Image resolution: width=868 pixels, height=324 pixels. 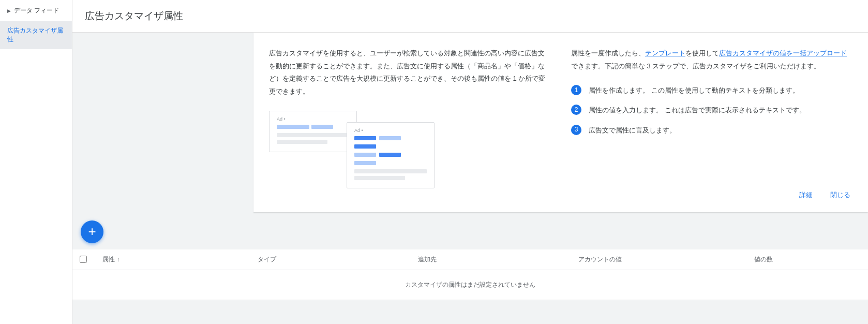 I want to click on details-button: 詳細, so click(x=806, y=195).